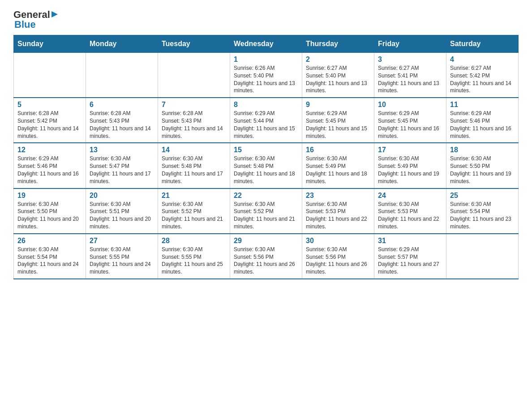 This screenshot has width=532, height=411. What do you see at coordinates (194, 261) in the screenshot?
I see `day-info: Sunrise: 6:30 AM Sunset: 5:55 PM Dayligh…` at bounding box center [194, 261].